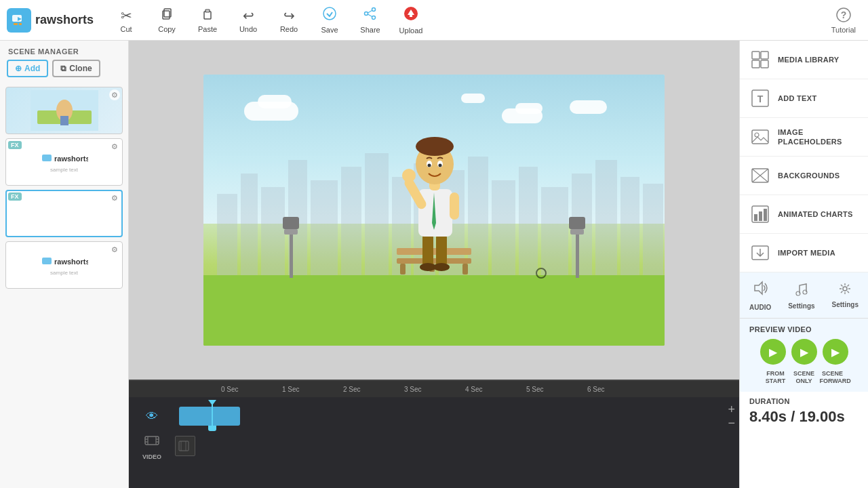 The image size is (868, 488). Describe the element at coordinates (804, 60) in the screenshot. I see `sidebar-item-media-library: MEDIA LIBRARY` at that location.